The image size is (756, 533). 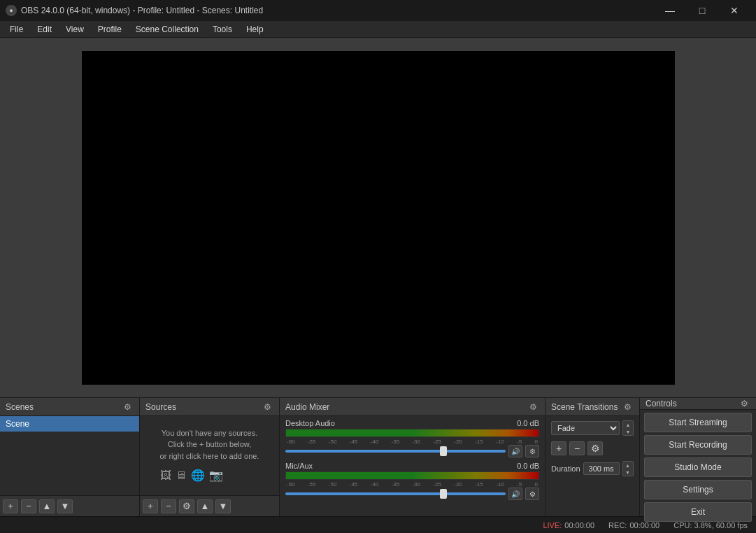 I want to click on display-source-icon: 🖥, so click(x=181, y=476).